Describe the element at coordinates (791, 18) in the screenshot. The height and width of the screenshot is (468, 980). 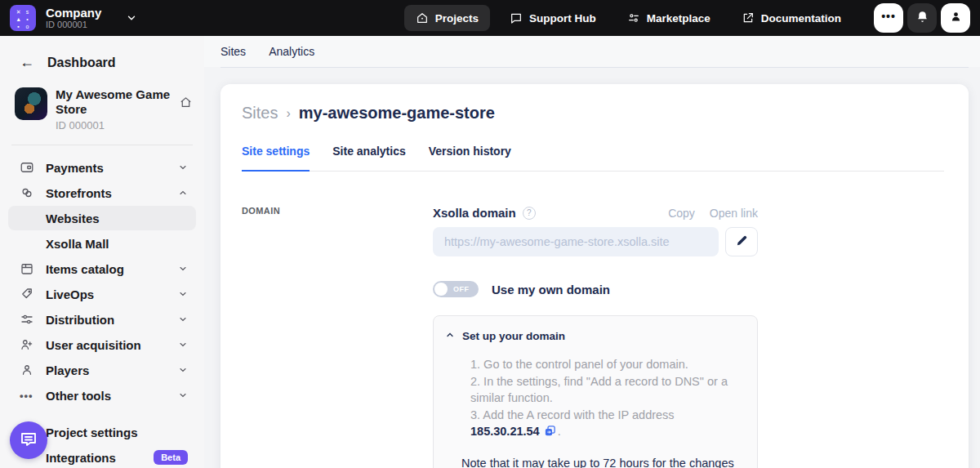
I see `nav-documentation-button: Documentation` at that location.